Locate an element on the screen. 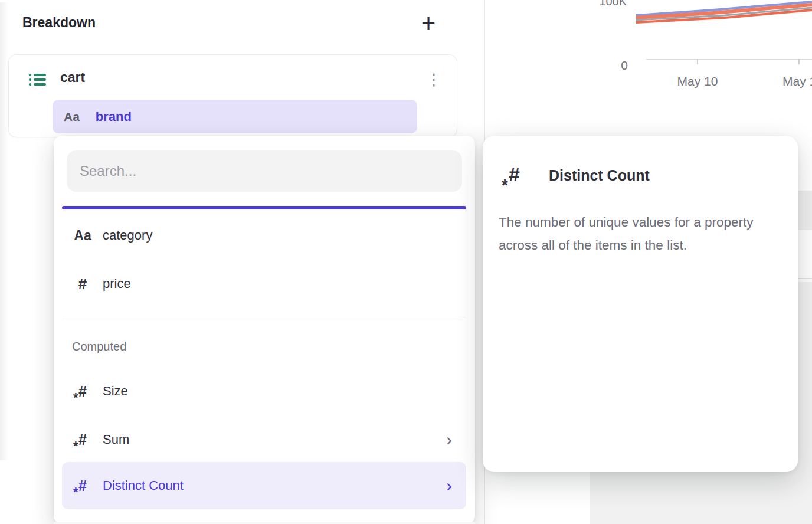 The width and height of the screenshot is (812, 524). dropdown-item-distinct-count: #* Distinct Count › is located at coordinates (264, 486).